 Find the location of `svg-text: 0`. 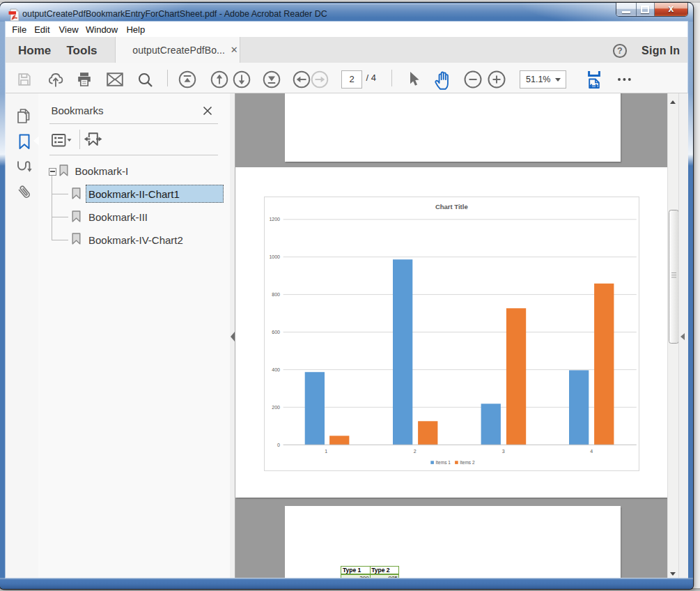

svg-text: 0 is located at coordinates (279, 445).